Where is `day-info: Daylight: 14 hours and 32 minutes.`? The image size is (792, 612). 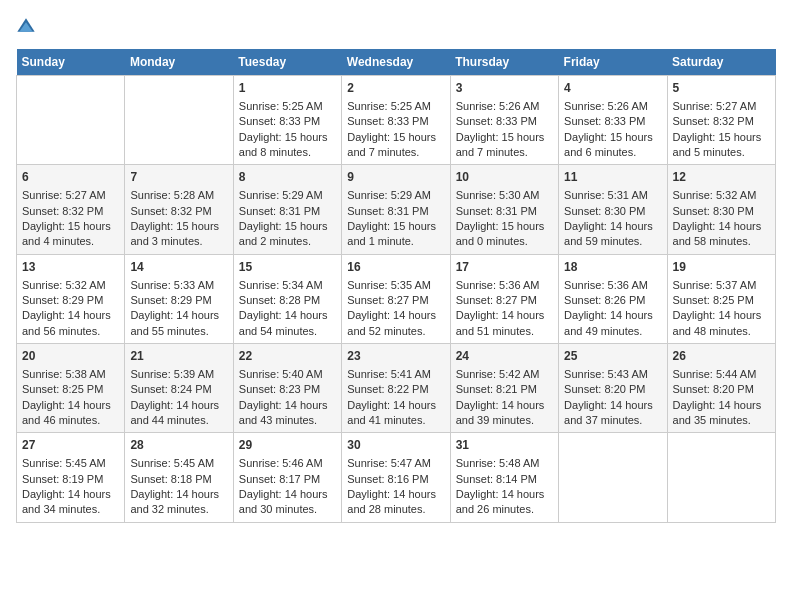
day-info: Daylight: 14 hours and 32 minutes. is located at coordinates (178, 502).